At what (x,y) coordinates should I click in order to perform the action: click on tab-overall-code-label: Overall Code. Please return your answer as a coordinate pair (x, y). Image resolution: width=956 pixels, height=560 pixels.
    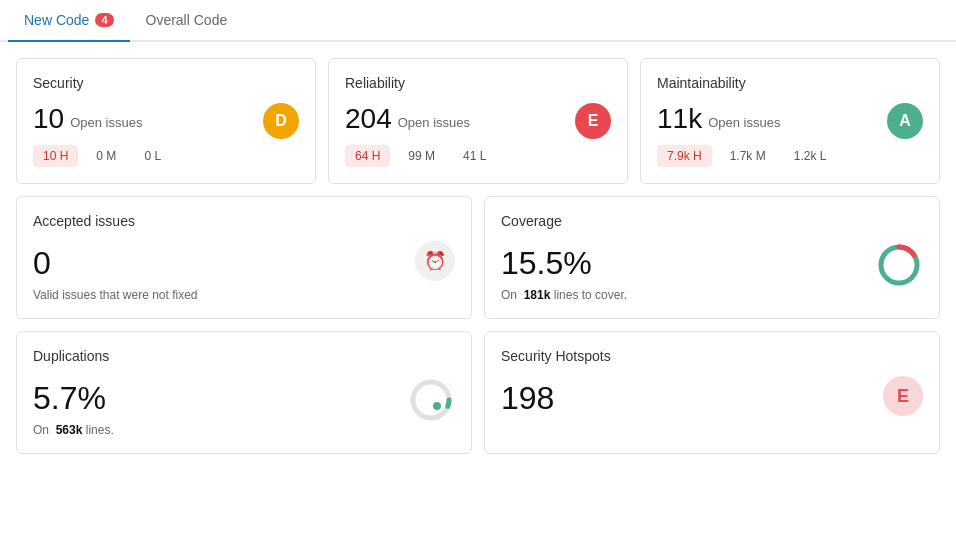
    Looking at the image, I should click on (187, 20).